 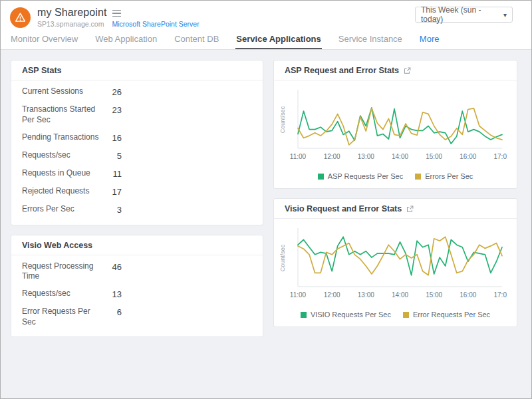 I want to click on time-range-dropdown: This Week (sun - today) ▾, so click(x=464, y=15).